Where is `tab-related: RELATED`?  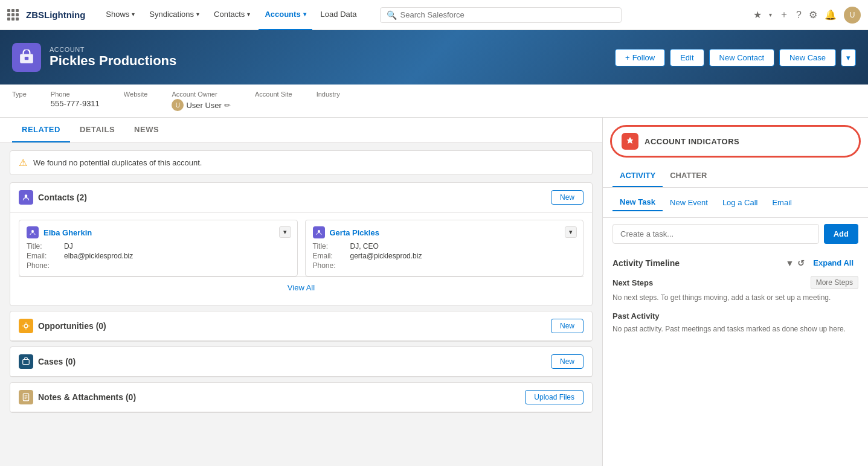
tab-related: RELATED is located at coordinates (41, 130).